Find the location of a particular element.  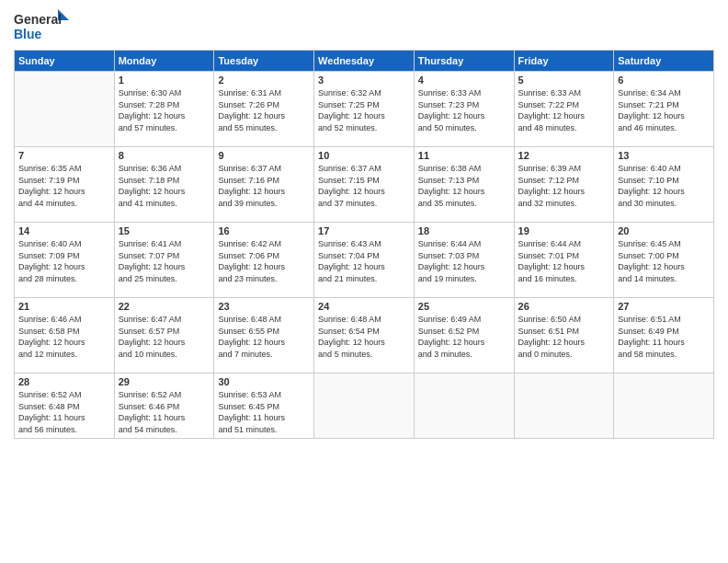

day-number: 26 is located at coordinates (564, 306).